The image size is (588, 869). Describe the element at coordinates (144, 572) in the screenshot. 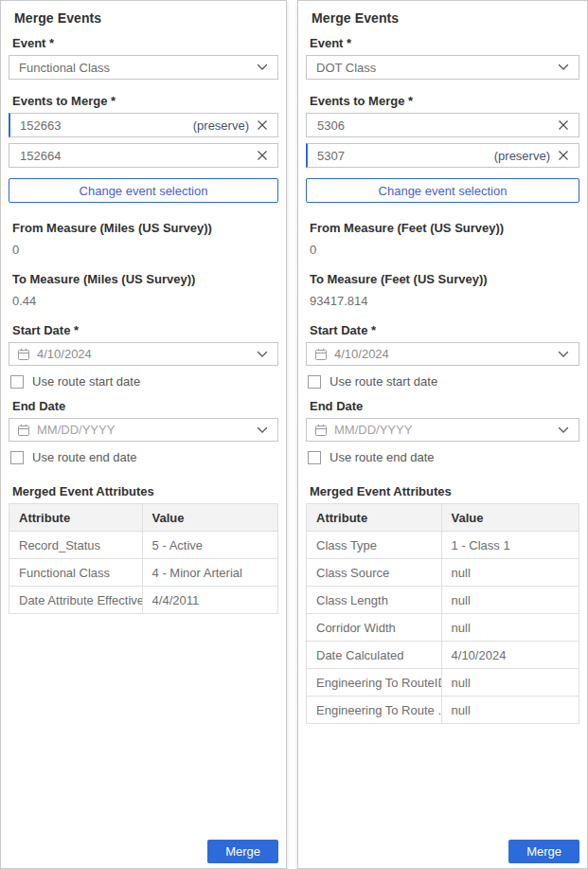

I see `table-row: Functional Class 4 - Minor Arterial` at that location.